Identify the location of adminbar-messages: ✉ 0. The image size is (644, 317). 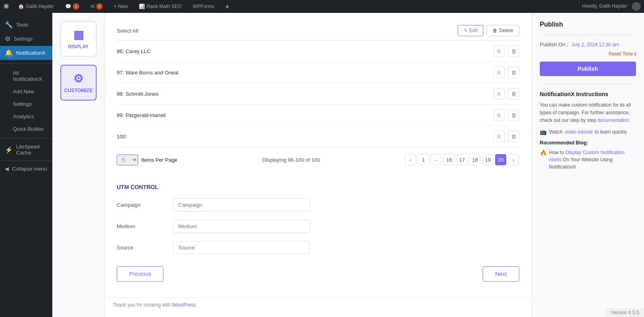
(97, 6).